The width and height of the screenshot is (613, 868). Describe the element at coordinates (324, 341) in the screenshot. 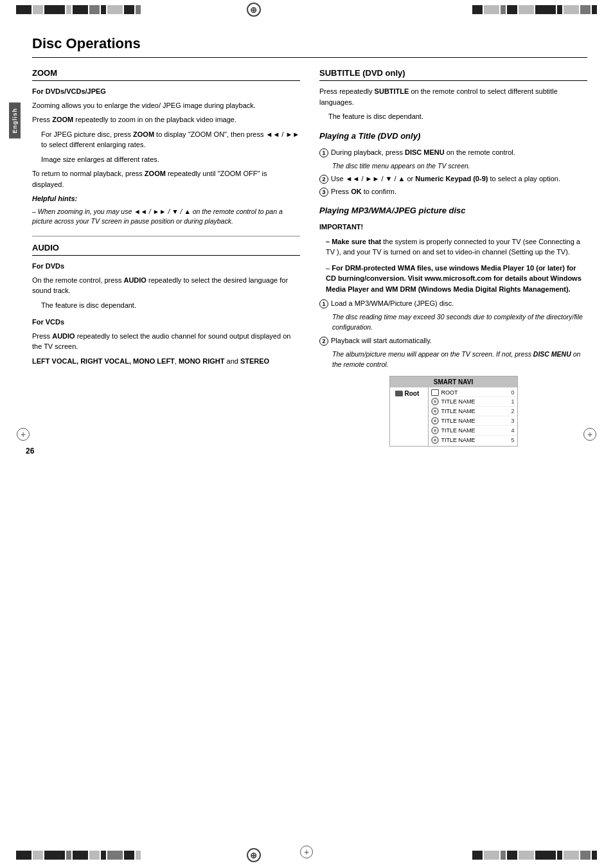

I see `mp3-step2-number: 2` at that location.